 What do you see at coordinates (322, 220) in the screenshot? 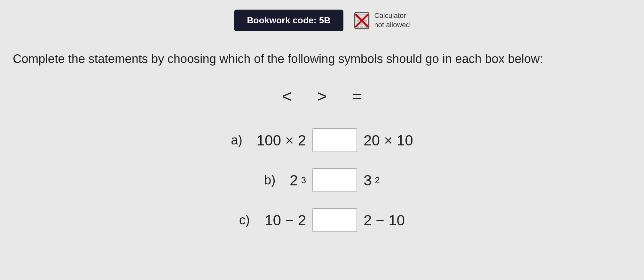
I see `question-c-row: c) 10 − 2 2 − 10` at bounding box center [322, 220].